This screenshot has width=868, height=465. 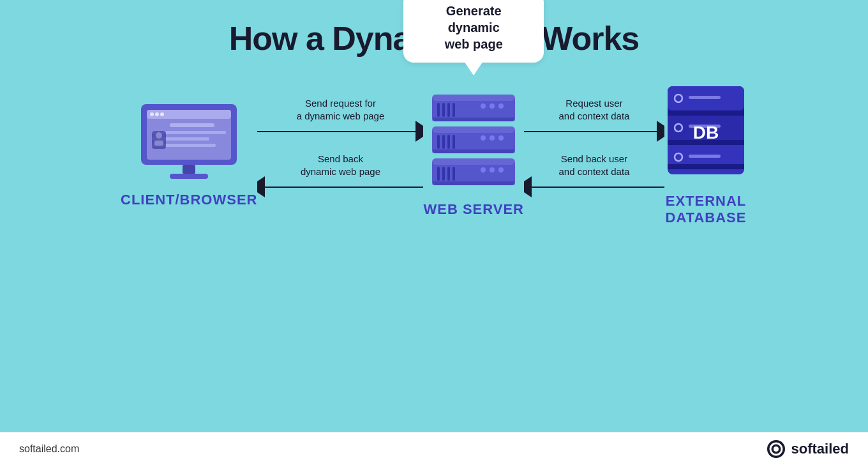 What do you see at coordinates (594, 187) in the screenshot?
I see `right-bottom-arrow` at bounding box center [594, 187].